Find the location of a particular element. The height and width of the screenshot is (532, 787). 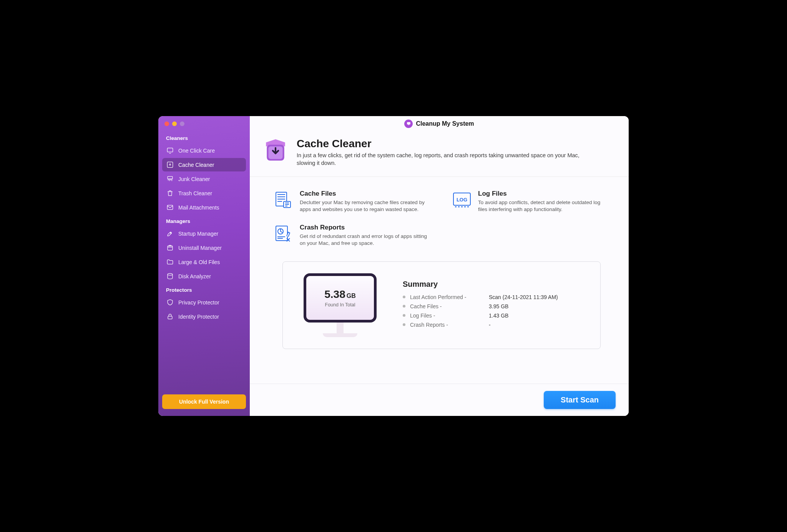

sidebar-item-label: Mail Attachments is located at coordinates (199, 208).